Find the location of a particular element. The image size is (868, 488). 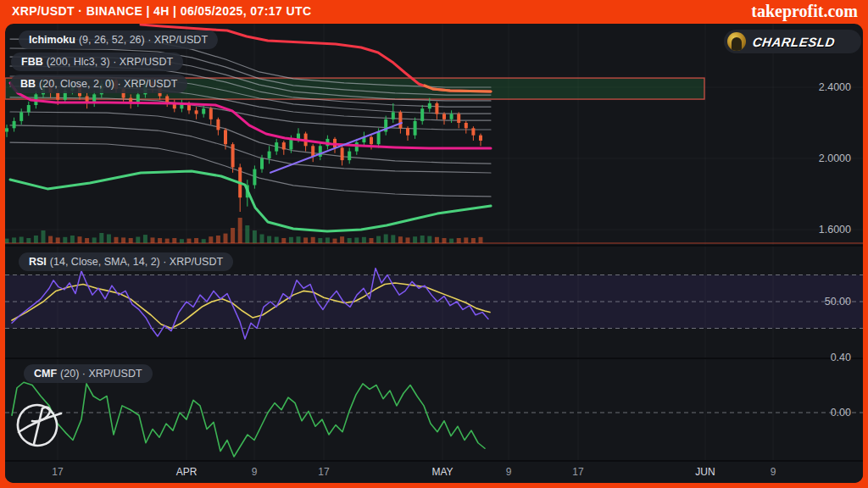

legend-bb-params: (20, Close, 2, 0) · XRP/USDT is located at coordinates (108, 84).